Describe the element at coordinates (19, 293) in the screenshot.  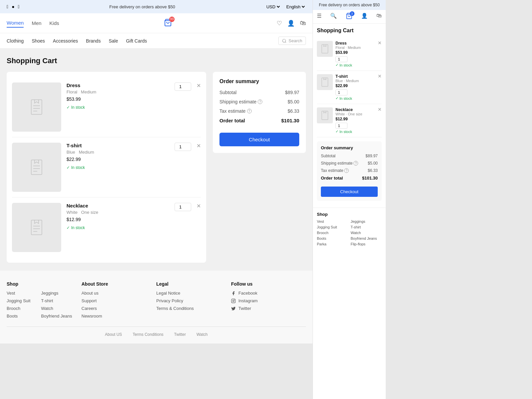
I see `footer-vest: Vest` at that location.